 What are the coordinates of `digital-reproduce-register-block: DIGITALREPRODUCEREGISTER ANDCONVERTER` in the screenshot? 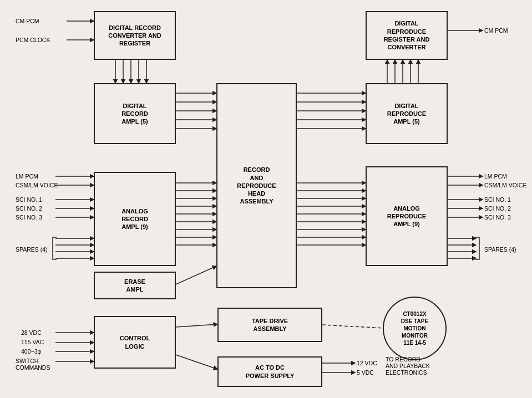 It's located at (407, 35).